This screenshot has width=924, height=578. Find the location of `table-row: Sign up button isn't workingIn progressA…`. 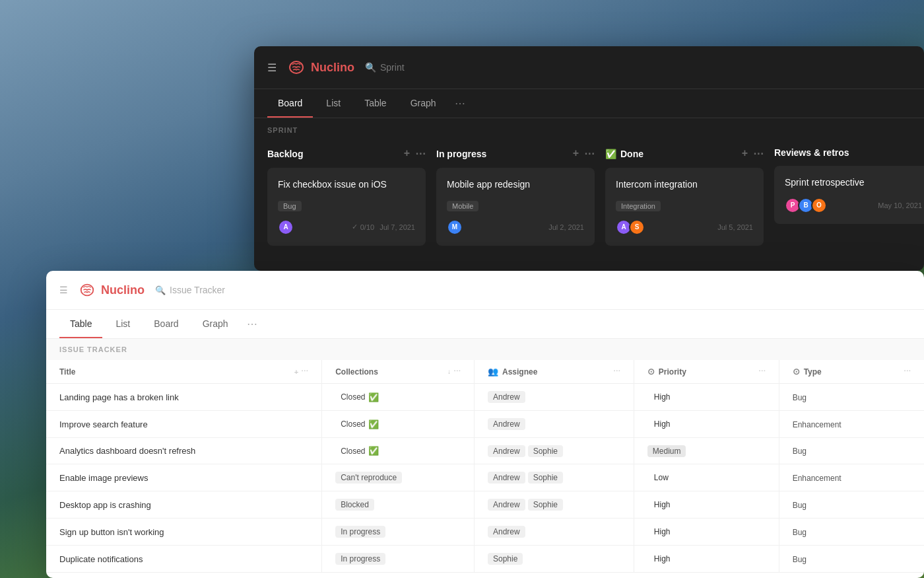

table-row: Sign up button isn't workingIn progressA… is located at coordinates (485, 532).